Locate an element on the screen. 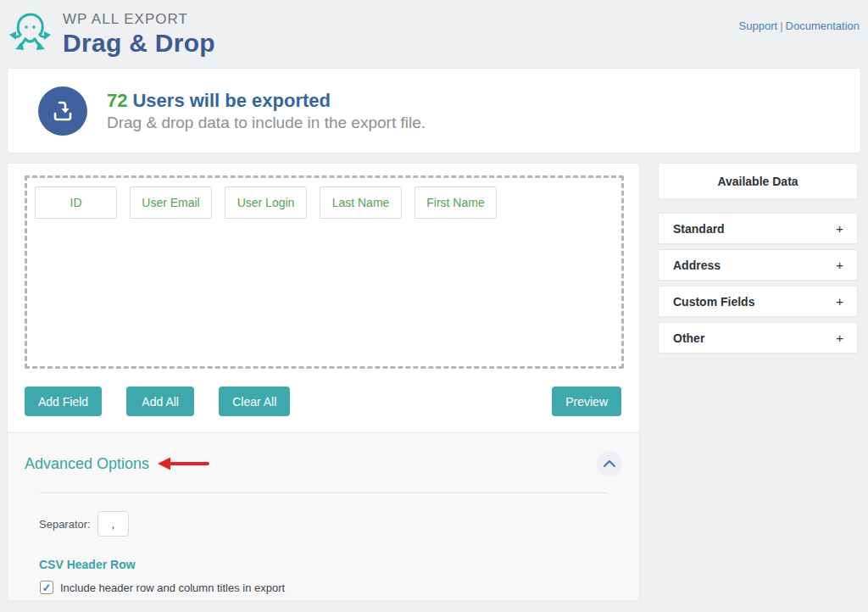 The width and height of the screenshot is (868, 612). collapse-section-button is located at coordinates (609, 464).